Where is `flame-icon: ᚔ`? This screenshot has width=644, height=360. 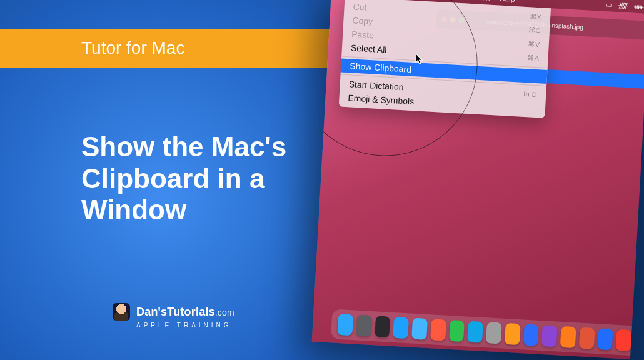
flame-icon: ᚔ is located at coordinates (639, 6).